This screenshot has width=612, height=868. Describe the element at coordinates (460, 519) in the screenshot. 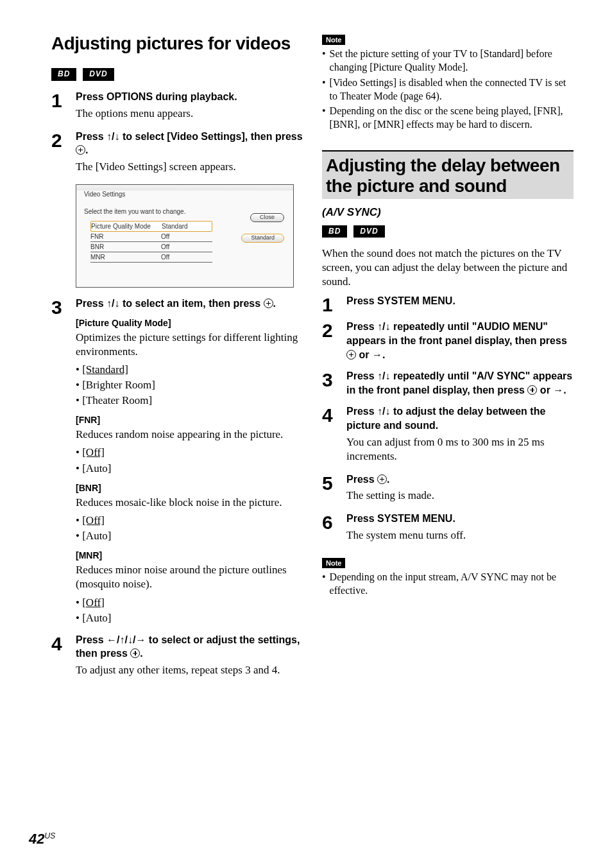

I see `step-title: Press SYSTEM MENU.` at that location.